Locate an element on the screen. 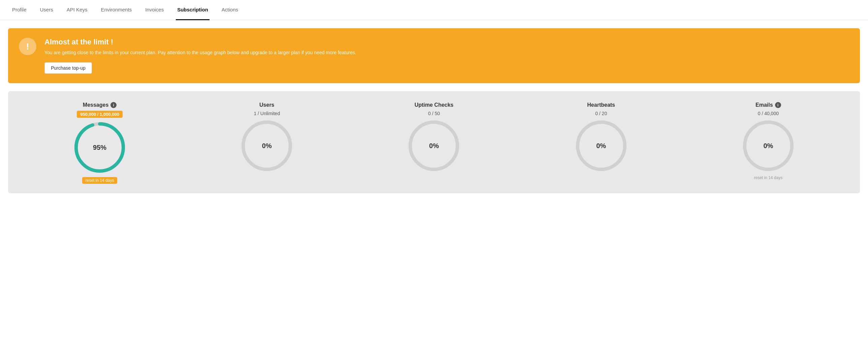 This screenshot has width=868, height=339. metric-item-uptime-checks: Uptime Checks0 / 500% is located at coordinates (434, 137).